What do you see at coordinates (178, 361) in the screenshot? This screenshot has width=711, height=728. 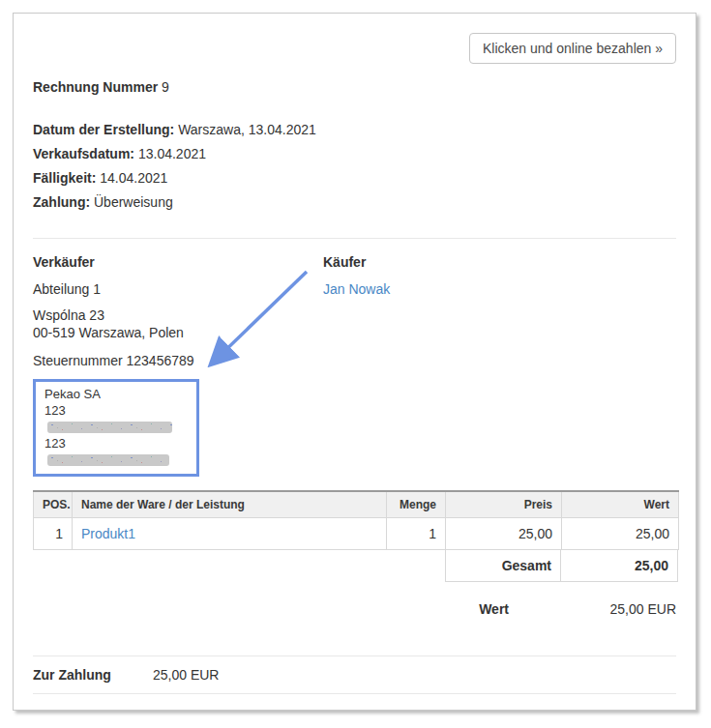 I see `seller-tax-number: Steuernummer 123456789` at bounding box center [178, 361].